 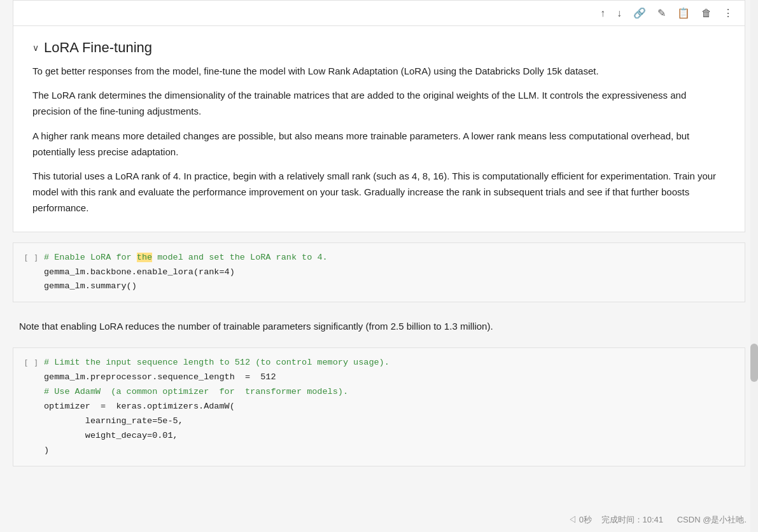 What do you see at coordinates (728, 13) in the screenshot?
I see `more-button: ⋮` at bounding box center [728, 13].